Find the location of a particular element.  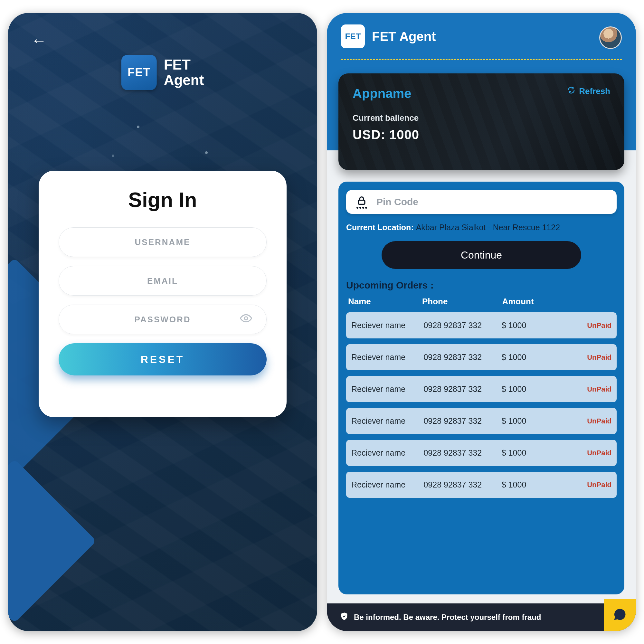

reset-label: RESET is located at coordinates (163, 359).